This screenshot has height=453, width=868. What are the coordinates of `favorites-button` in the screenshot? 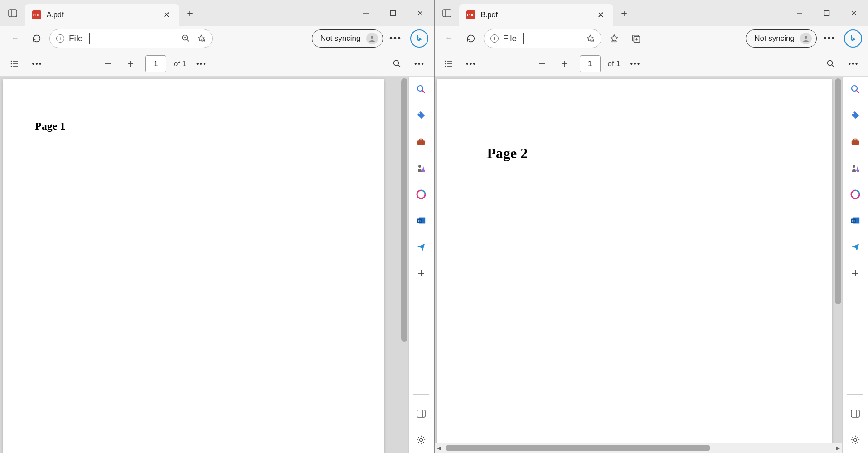 It's located at (614, 39).